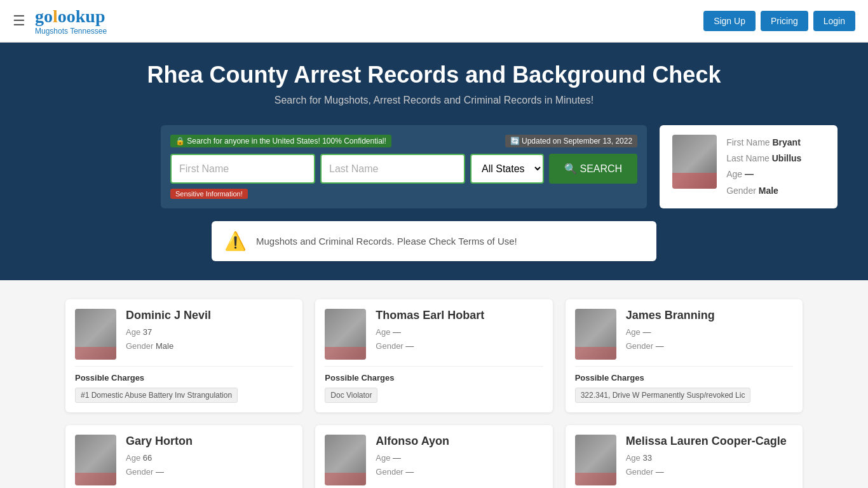  Describe the element at coordinates (404, 141) in the screenshot. I see `search-info-bar: Search for anyone in the United States! …` at that location.